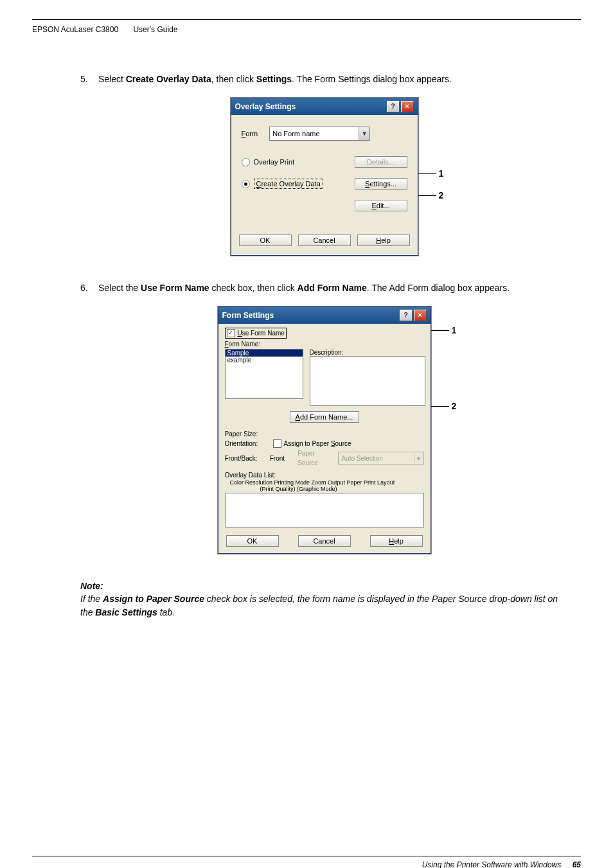 Image resolution: width=613 pixels, height=868 pixels. I want to click on form-label: Form, so click(250, 134).